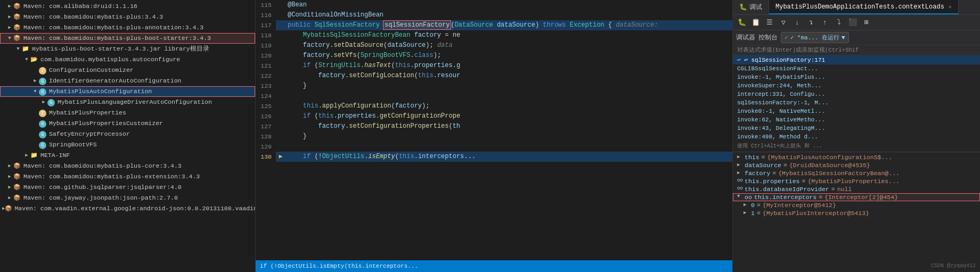 The width and height of the screenshot is (980, 272). Describe the element at coordinates (751, 7) in the screenshot. I see `debug-tab-debugger: 🐛 调试` at that location.